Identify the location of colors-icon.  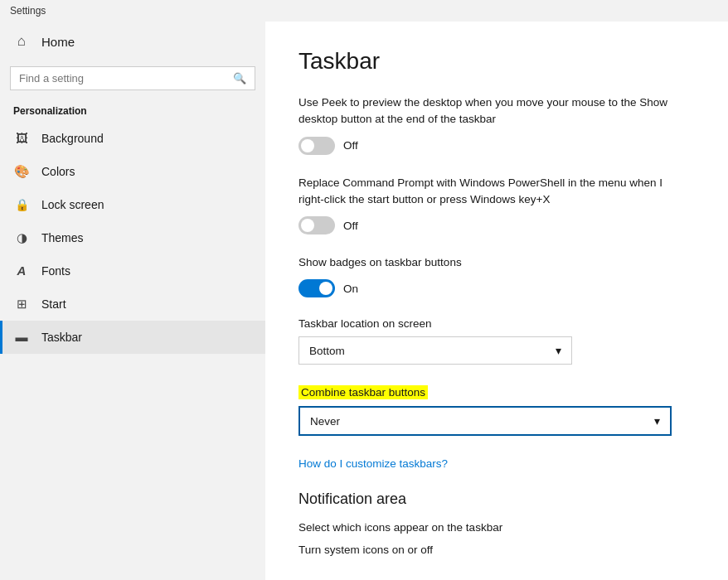
(22, 172).